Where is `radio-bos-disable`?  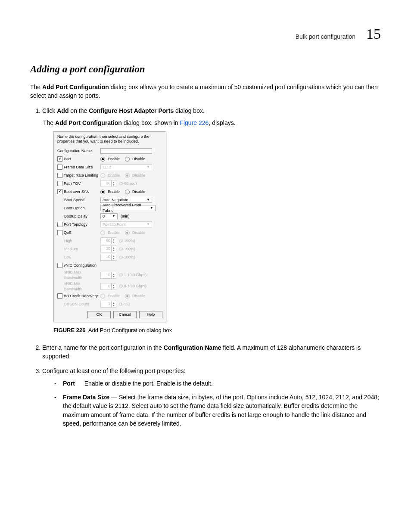 radio-bos-disable is located at coordinates (128, 192).